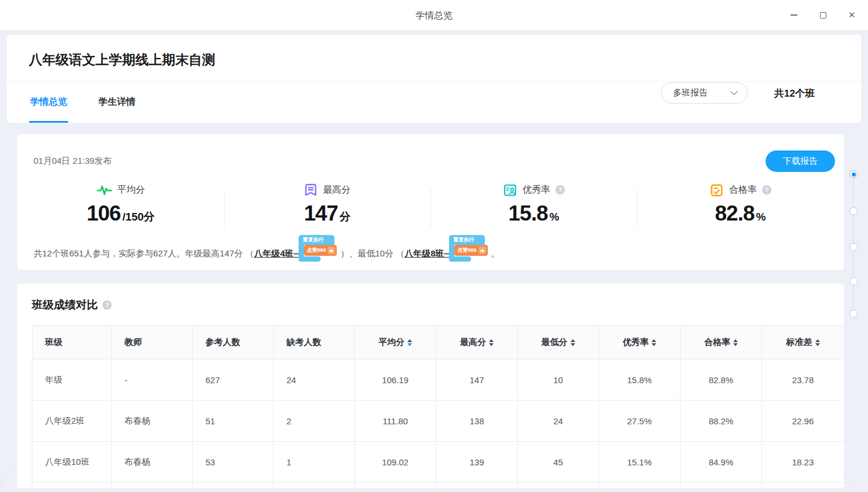 The width and height of the screenshot is (868, 492). I want to click on class-link-grade8-class8: 八年级8班—, so click(428, 254).